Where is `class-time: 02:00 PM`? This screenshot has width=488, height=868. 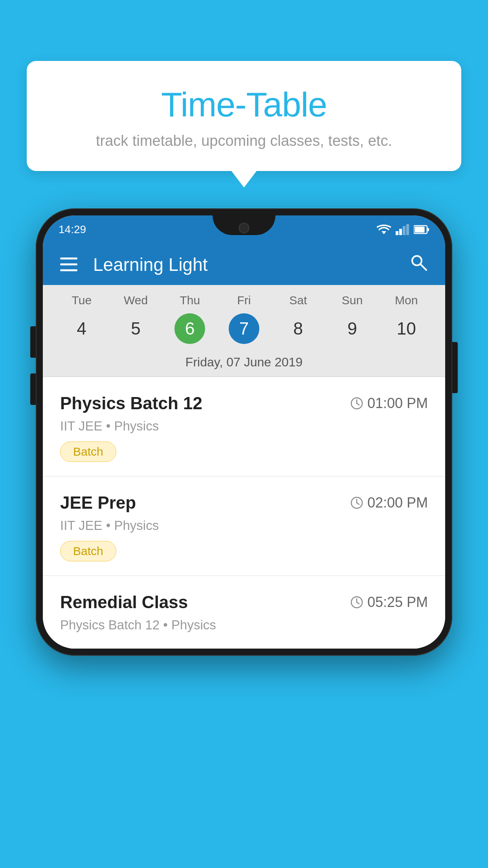 class-time: 02:00 PM is located at coordinates (389, 503).